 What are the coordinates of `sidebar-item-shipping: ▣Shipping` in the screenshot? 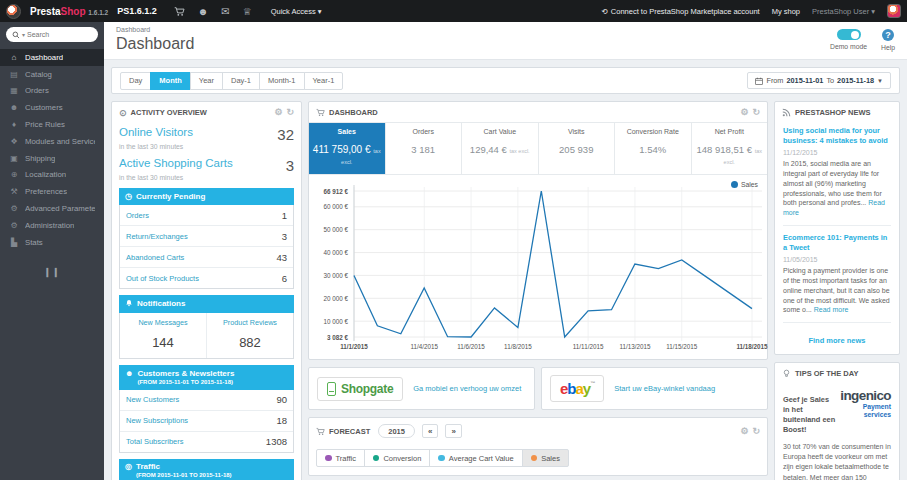 It's located at (52, 158).